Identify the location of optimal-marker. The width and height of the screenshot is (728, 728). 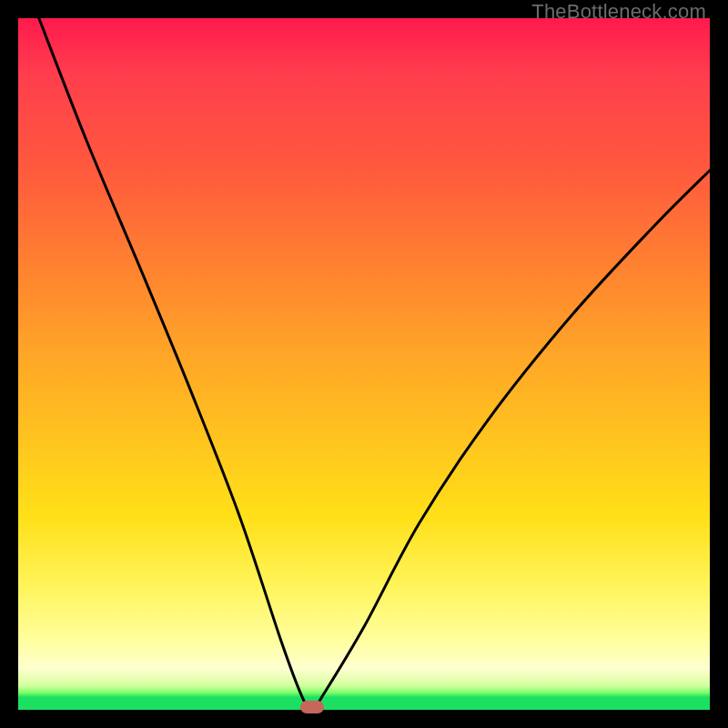
(312, 707).